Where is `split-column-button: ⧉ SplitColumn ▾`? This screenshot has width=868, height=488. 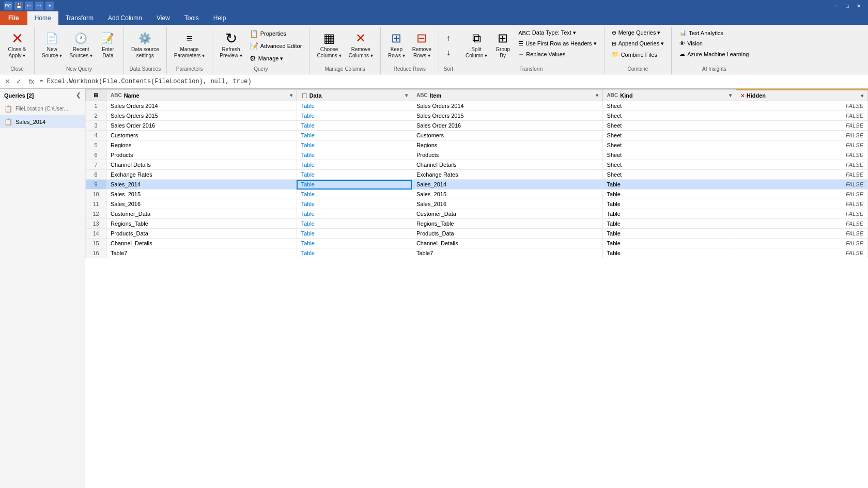 split-column-button: ⧉ SplitColumn ▾ is located at coordinates (476, 44).